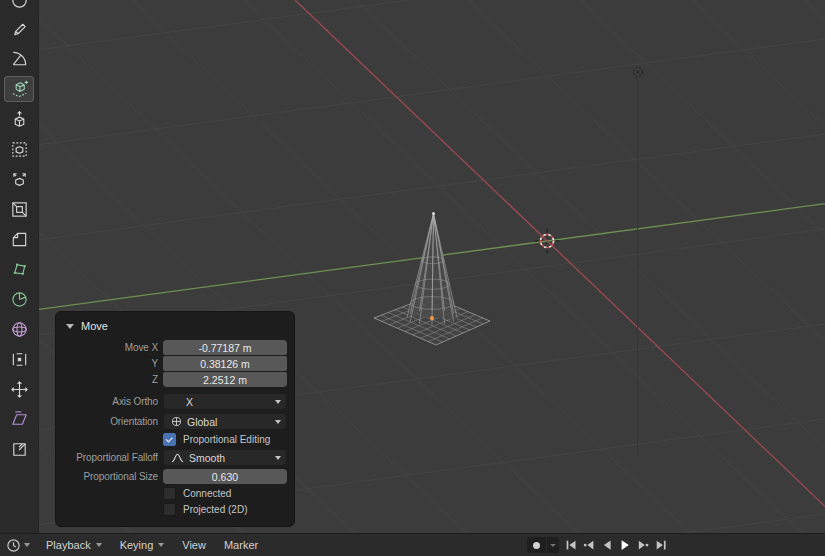  What do you see at coordinates (110, 422) in the screenshot?
I see `orientation-label: Orientation` at bounding box center [110, 422].